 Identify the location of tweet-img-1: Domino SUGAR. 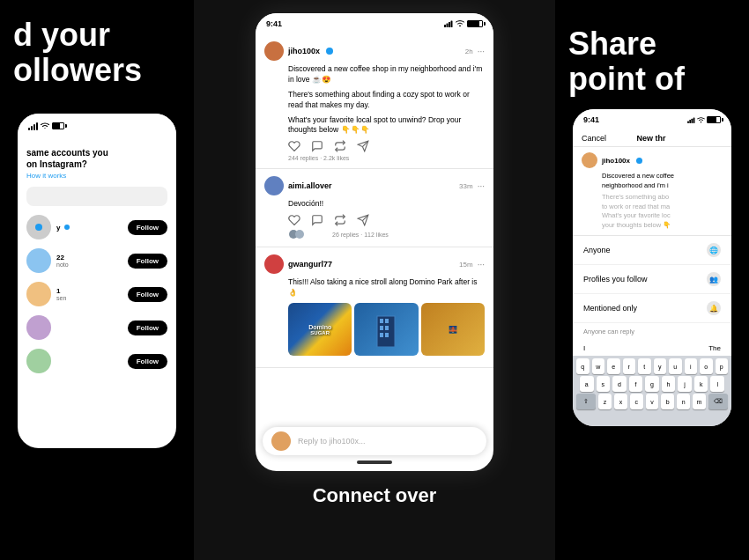
(320, 329).